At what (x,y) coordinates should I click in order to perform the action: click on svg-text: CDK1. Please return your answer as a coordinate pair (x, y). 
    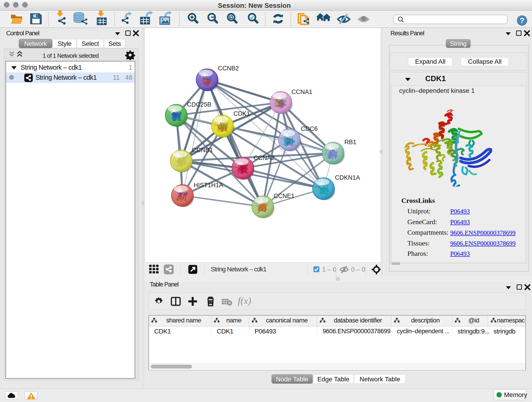
    Looking at the image, I should click on (242, 114).